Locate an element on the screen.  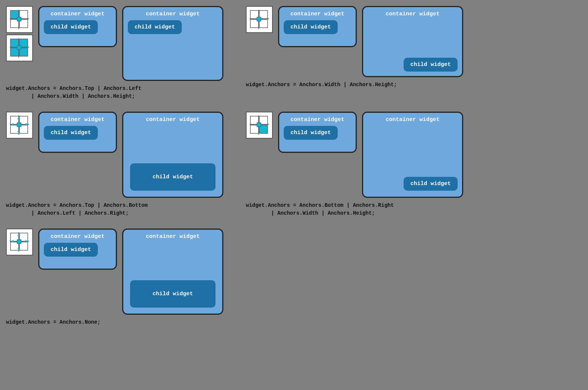
anchor-svg-1b is located at coordinates (19, 48).